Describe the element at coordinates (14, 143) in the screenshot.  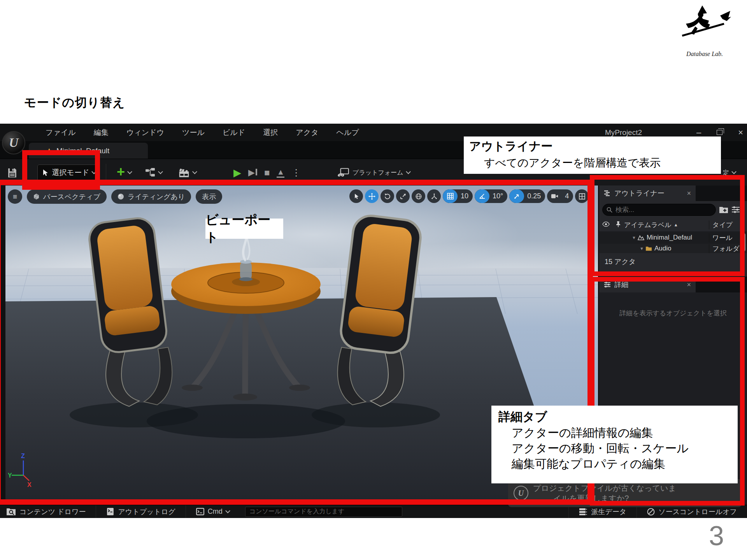
I see `unreal-logo-icon: U` at that location.